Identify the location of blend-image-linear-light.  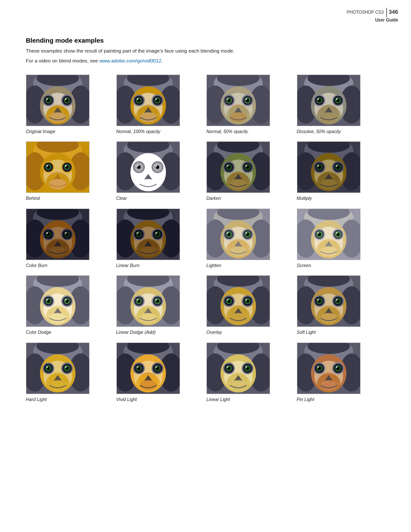
(238, 368).